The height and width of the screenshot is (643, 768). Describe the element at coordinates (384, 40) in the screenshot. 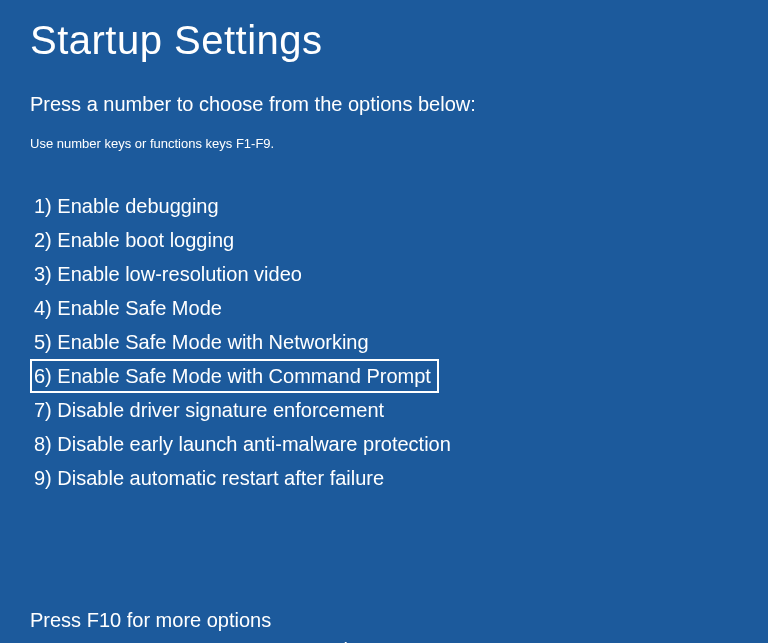

I see `page-title: Startup Settings` at that location.